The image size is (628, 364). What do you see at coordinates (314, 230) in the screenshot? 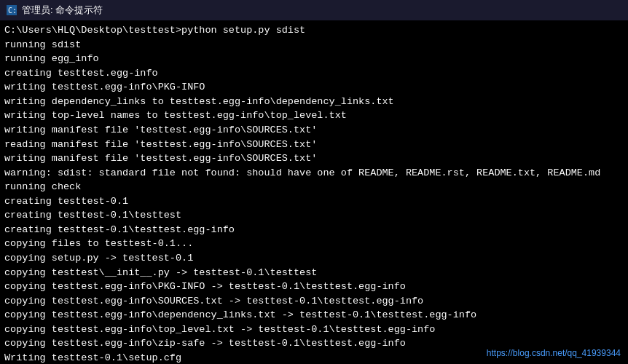
I see `terminal-line: creating testtest-0.1\testtest.egg-info` at bounding box center [314, 230].